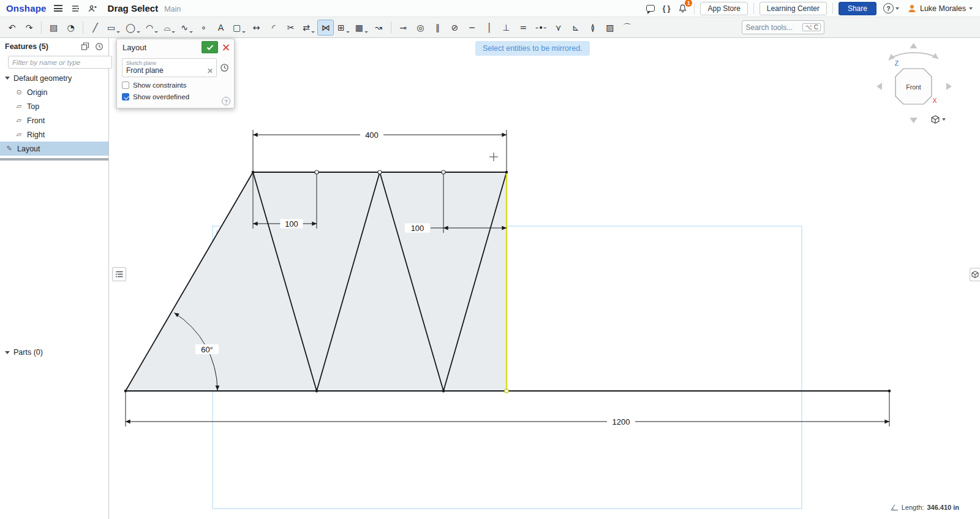 The height and width of the screenshot is (519, 980). I want to click on vertical-icon: │, so click(489, 28).